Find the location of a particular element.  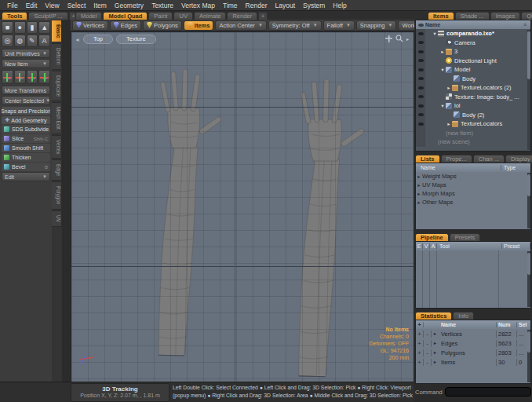

lists-name-header: Name is located at coordinates (458, 168).